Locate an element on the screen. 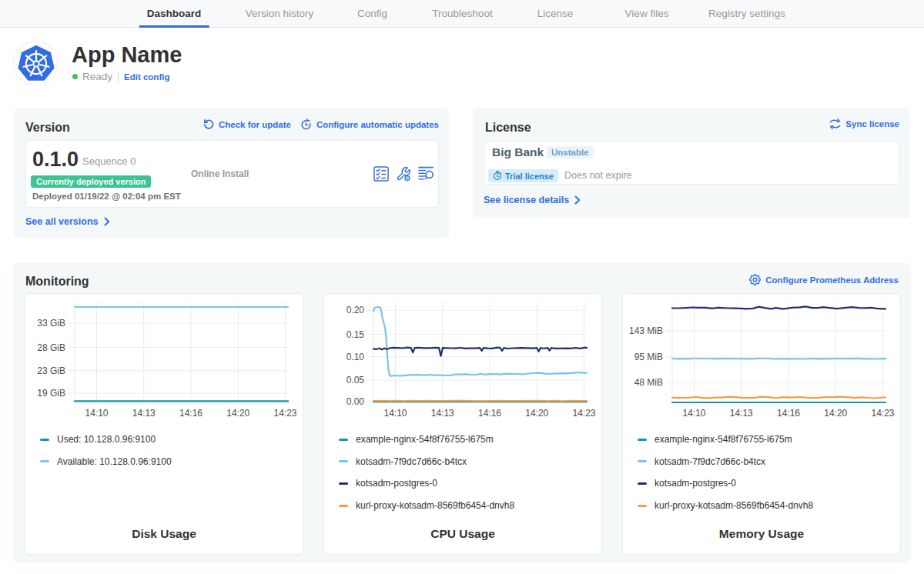  svg-text: 28 GiB is located at coordinates (51, 348).